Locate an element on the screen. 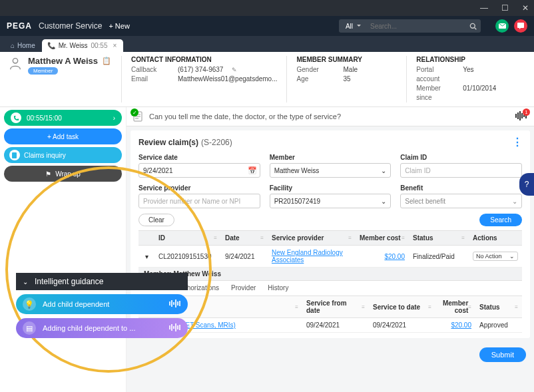  window-minimize-icon: — is located at coordinates (484, 8).